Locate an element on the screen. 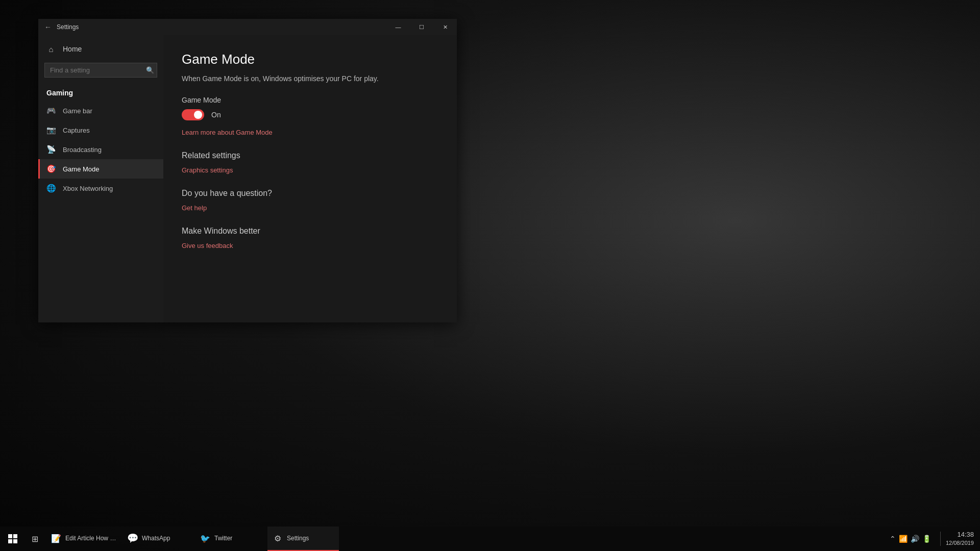  sidebar-item-home: ⌂ Home is located at coordinates (101, 49).